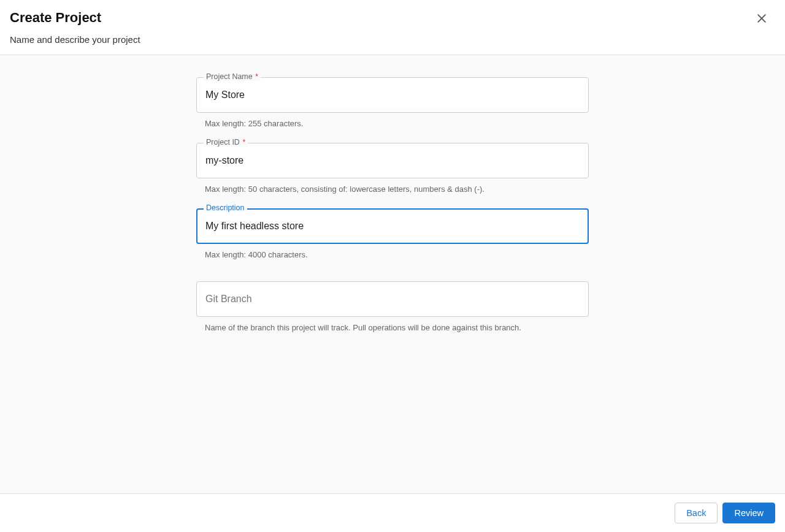 The image size is (785, 532). Describe the element at coordinates (397, 124) in the screenshot. I see `project-name-helper: Max length: 255 characters.` at that location.